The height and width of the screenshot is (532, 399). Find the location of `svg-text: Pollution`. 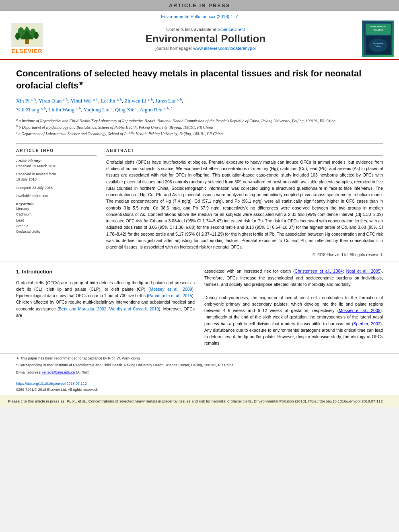

svg-text: Pollution is located at coordinates (378, 46).